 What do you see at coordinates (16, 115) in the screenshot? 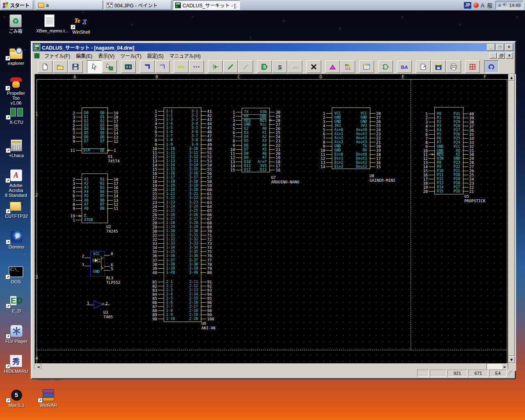
I see `desktop-icon-x-ctu: ↗X-CTU` at bounding box center [16, 115].